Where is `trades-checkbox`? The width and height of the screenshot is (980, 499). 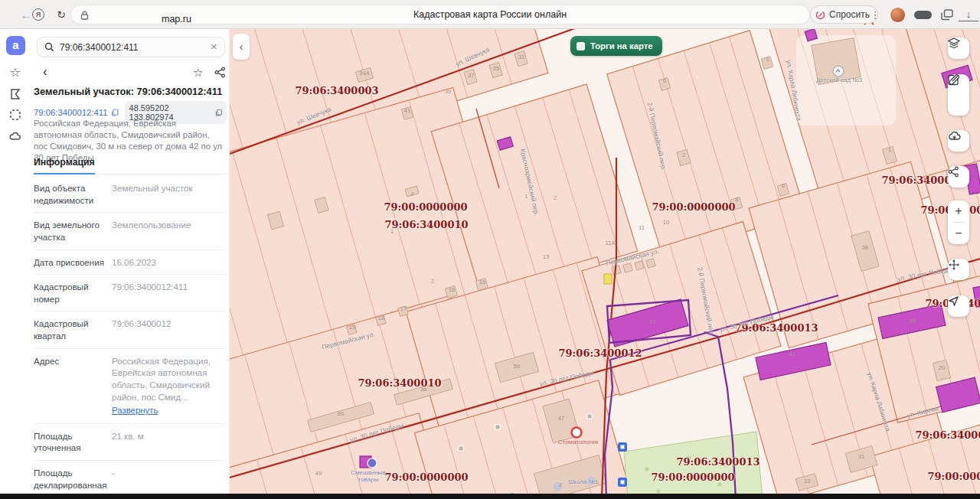 trades-checkbox is located at coordinates (580, 46).